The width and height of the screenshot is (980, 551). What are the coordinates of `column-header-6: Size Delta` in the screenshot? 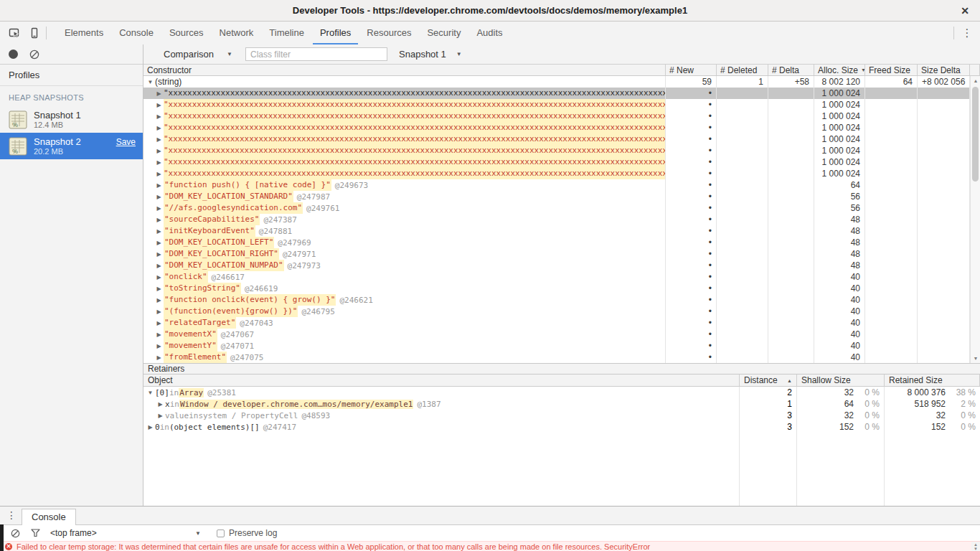 It's located at (944, 70).